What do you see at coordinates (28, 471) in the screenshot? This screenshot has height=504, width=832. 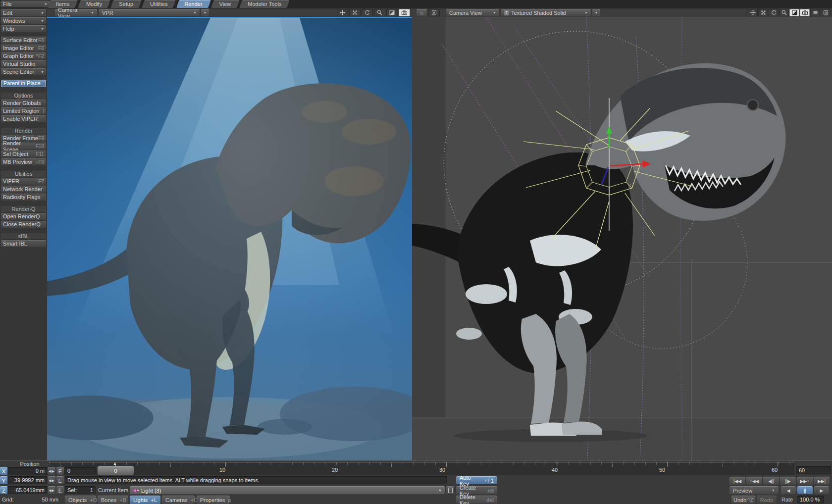 I see `x-value-field: 0 m` at bounding box center [28, 471].